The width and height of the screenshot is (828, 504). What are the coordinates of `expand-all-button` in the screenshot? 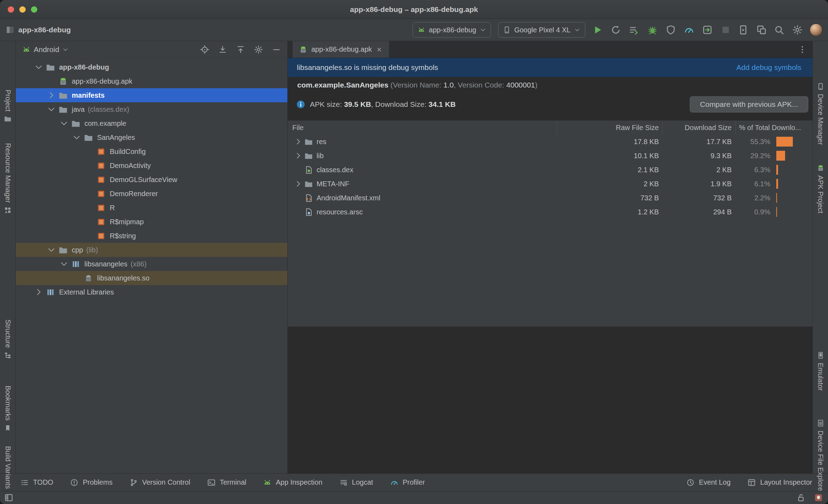 It's located at (223, 50).